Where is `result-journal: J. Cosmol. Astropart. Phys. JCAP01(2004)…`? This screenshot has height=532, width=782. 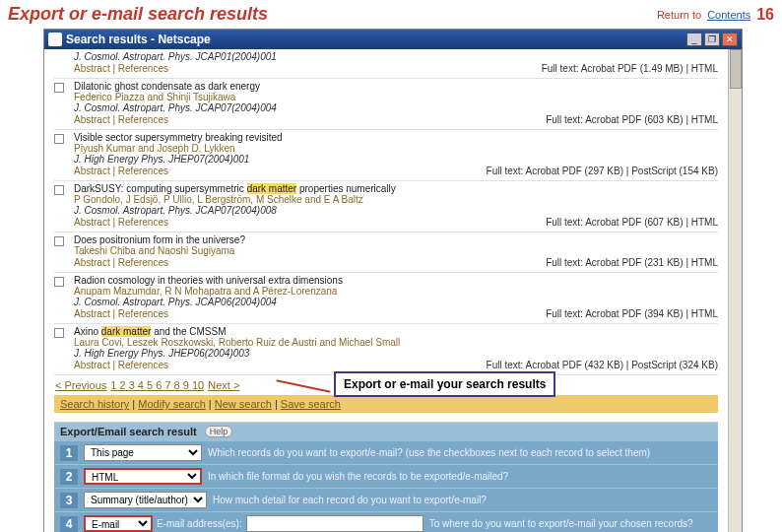 result-journal: J. Cosmol. Astropart. Phys. JCAP01(2004)… is located at coordinates (396, 57).